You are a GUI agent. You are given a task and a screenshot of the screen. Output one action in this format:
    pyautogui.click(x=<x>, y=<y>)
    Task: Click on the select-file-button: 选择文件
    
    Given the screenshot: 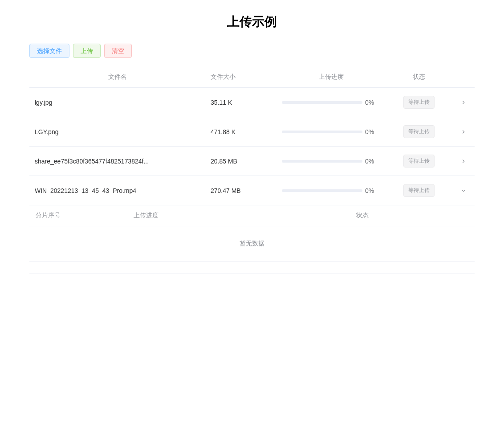 What is the action you would take?
    pyautogui.click(x=49, y=51)
    